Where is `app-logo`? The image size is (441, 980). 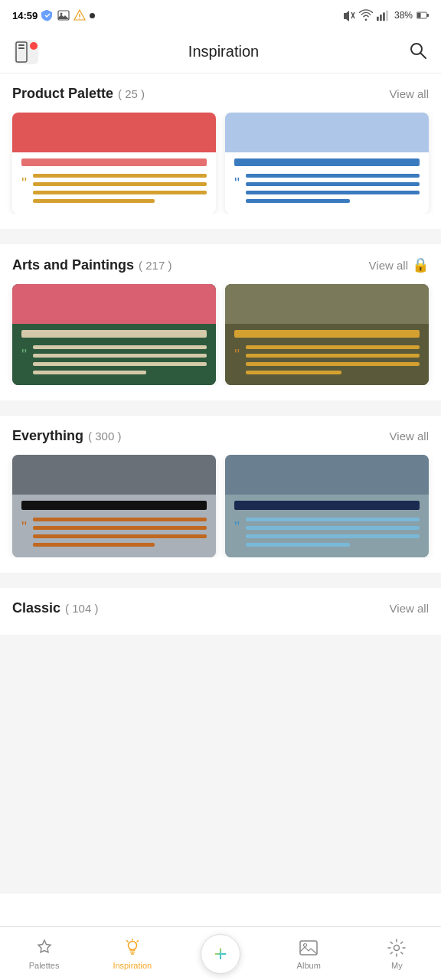 app-logo is located at coordinates (26, 52).